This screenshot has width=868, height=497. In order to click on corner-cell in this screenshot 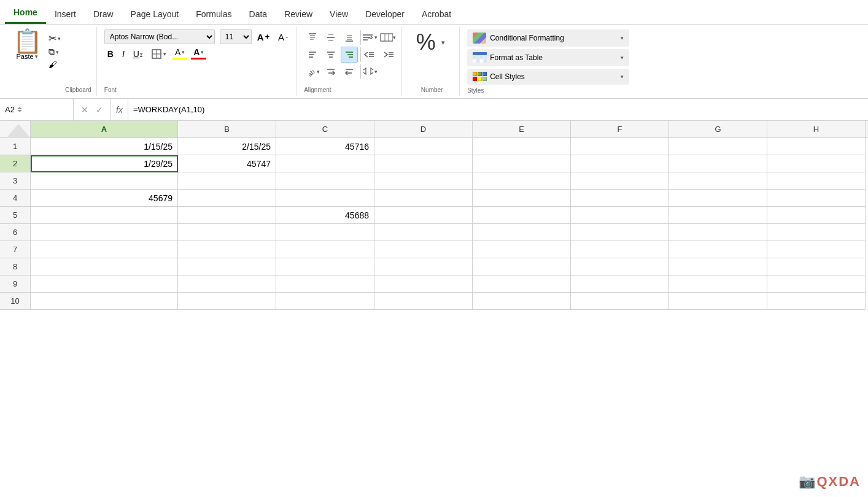, I will do `click(15, 129)`.